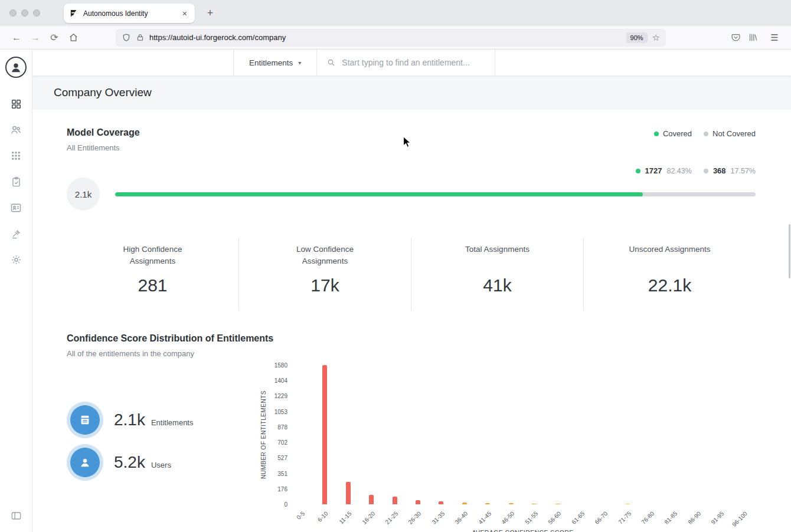 The image size is (791, 532). What do you see at coordinates (744, 518) in the screenshot?
I see `x-label-slot: 96-100` at bounding box center [744, 518].